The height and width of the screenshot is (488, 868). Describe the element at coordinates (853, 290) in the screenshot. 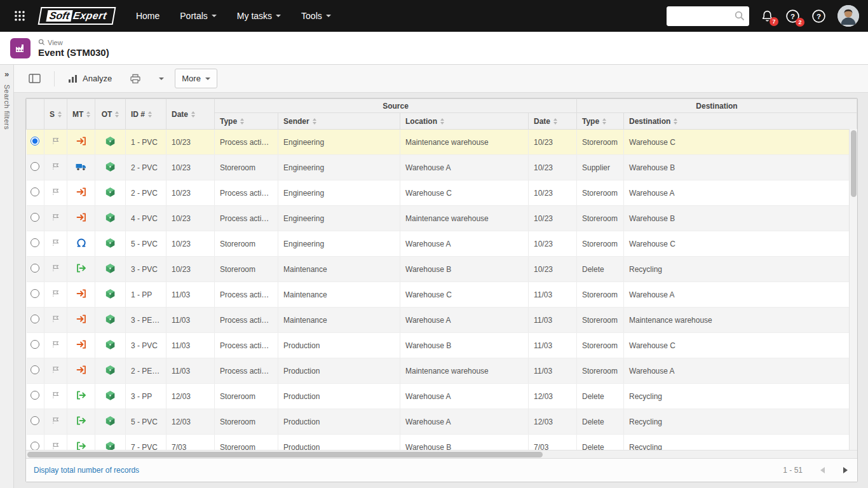

I see `vertical-scrollbar` at that location.